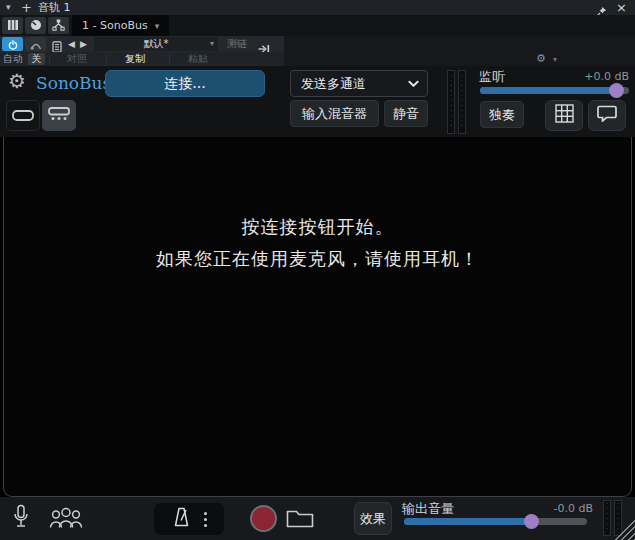  I want to click on sidechain-label: 测链, so click(237, 44).